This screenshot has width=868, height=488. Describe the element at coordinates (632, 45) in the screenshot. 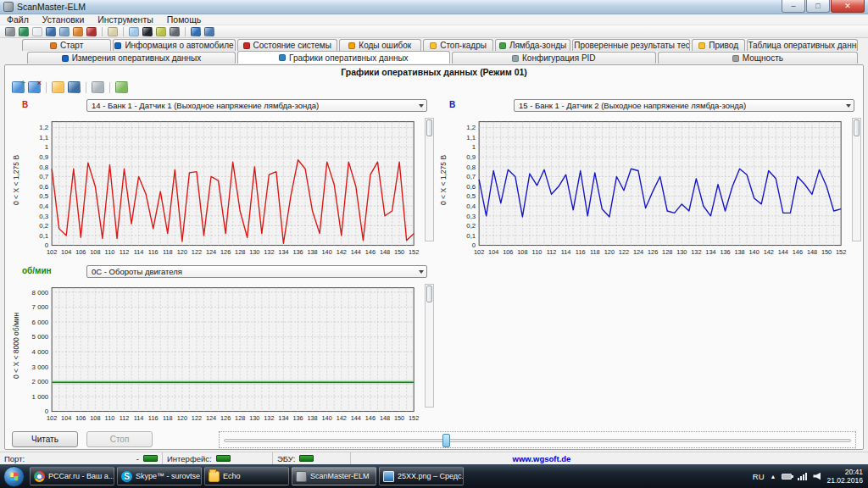

I see `tab-test-results: Проверенные результаты теста` at that location.